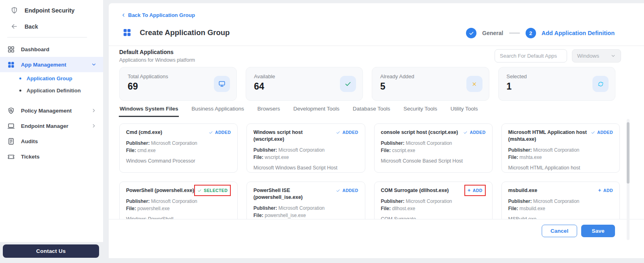  What do you see at coordinates (540, 33) in the screenshot?
I see `stepper: General 2 Add Application Definition` at bounding box center [540, 33].